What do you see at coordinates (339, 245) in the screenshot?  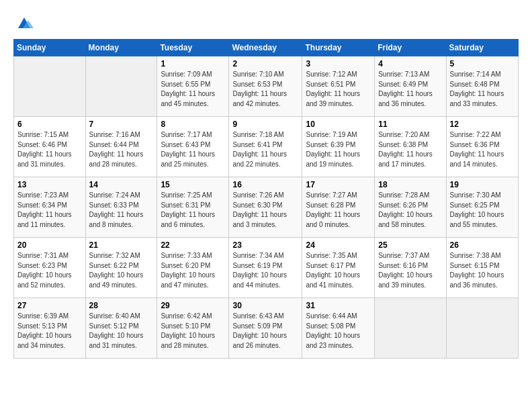 I see `day-number: 24` at bounding box center [339, 245].